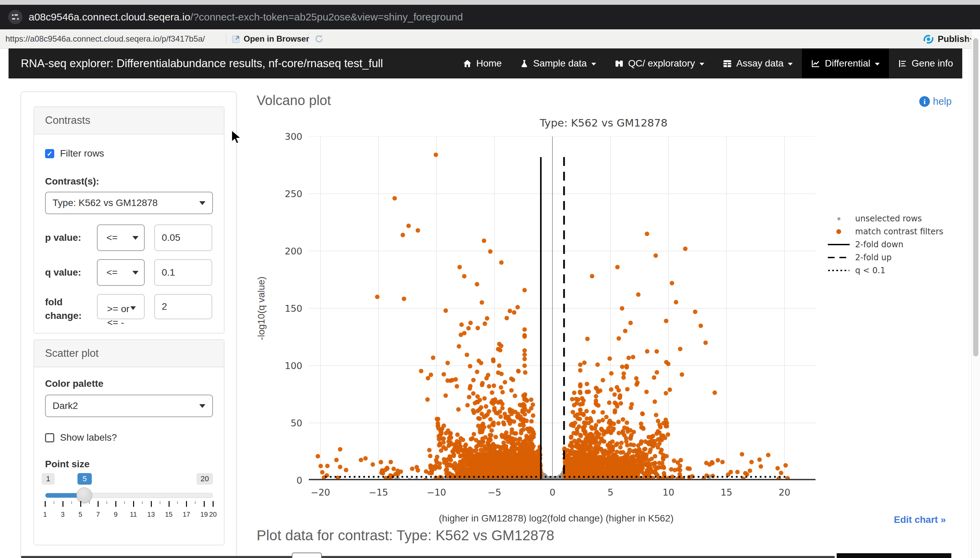 This screenshot has height=558, width=980. What do you see at coordinates (926, 64) in the screenshot?
I see `nav-item-gene-info: Gene info` at bounding box center [926, 64].